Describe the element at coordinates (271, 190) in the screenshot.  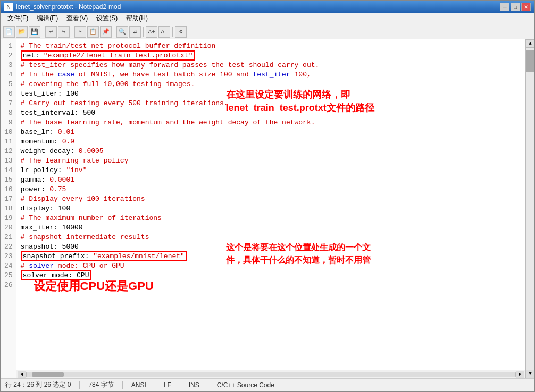
I see `code-line-16: power: 0.75` at that location.